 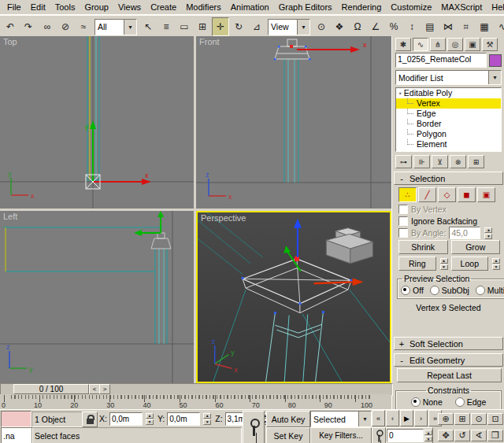 What do you see at coordinates (449, 145) in the screenshot?
I see `stack-subobject-item: Element` at bounding box center [449, 145].